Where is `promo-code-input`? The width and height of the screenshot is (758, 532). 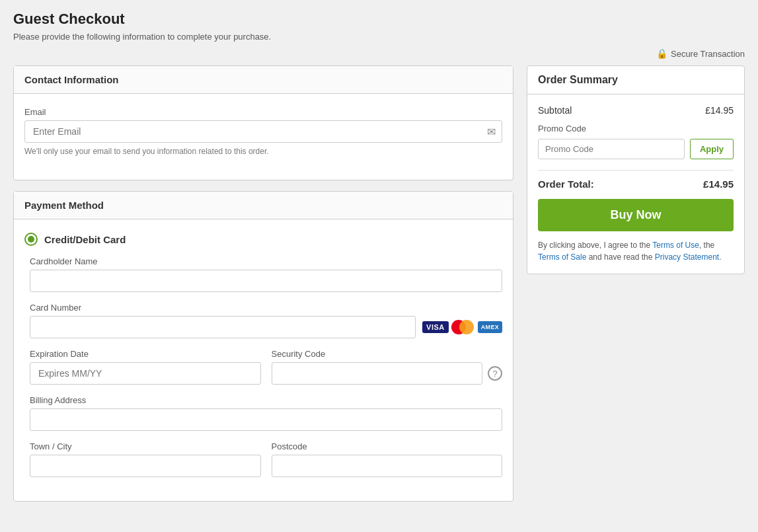 promo-code-input is located at coordinates (611, 149).